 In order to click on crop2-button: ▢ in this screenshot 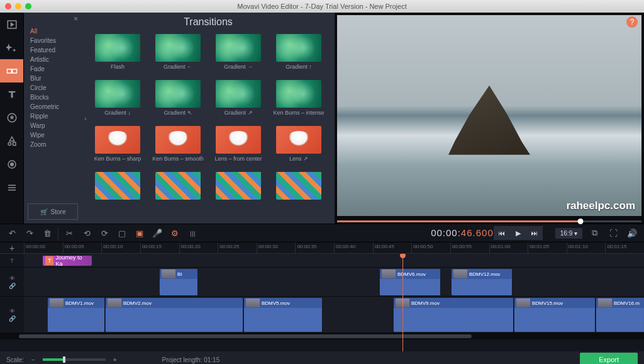, I will do `click(122, 233)`.